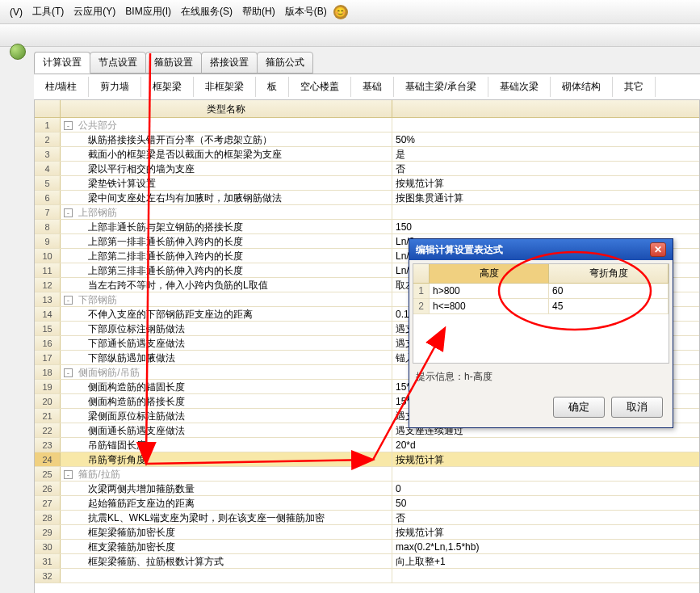 The height and width of the screenshot is (593, 700). I want to click on table-row: 30框支梁箍筋加密长度max(0.2*Ln,1.5*hb), so click(367, 547).